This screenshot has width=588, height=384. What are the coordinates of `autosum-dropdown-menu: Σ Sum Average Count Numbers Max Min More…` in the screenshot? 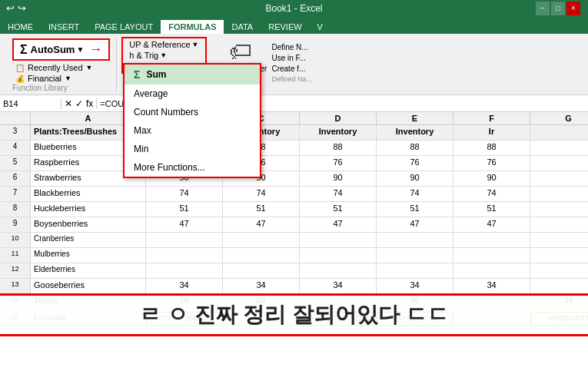 It's located at (192, 121).